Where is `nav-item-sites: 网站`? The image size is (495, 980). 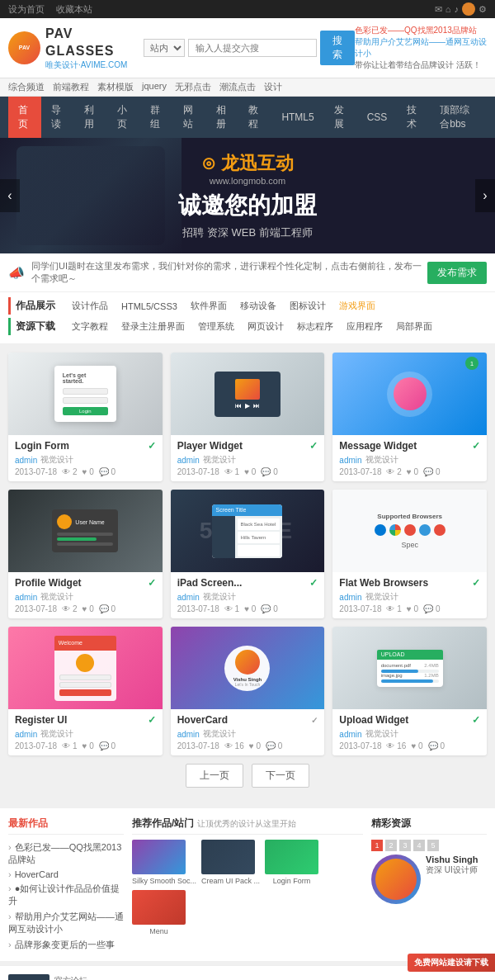 nav-item-sites: 网站 is located at coordinates (190, 117).